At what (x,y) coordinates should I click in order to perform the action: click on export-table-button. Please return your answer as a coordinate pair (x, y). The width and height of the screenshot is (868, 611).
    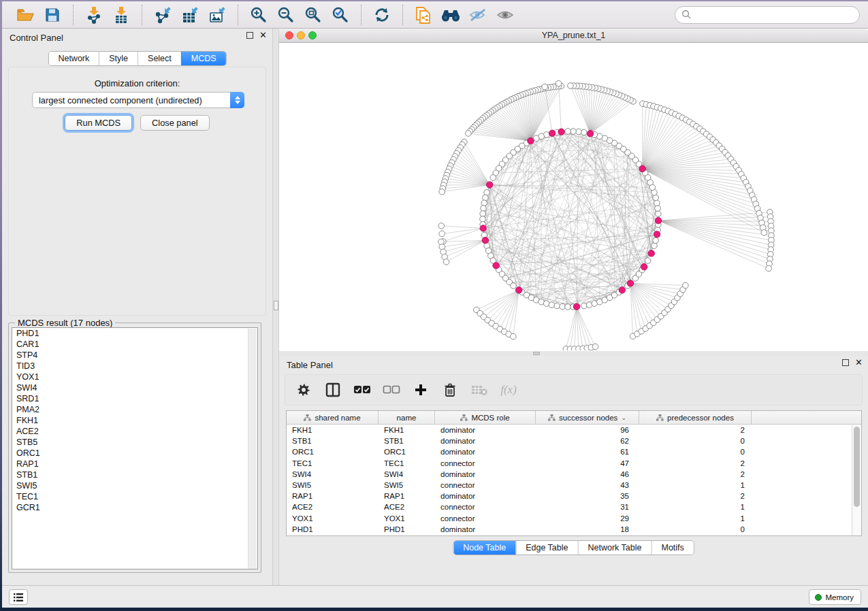
    Looking at the image, I should click on (190, 15).